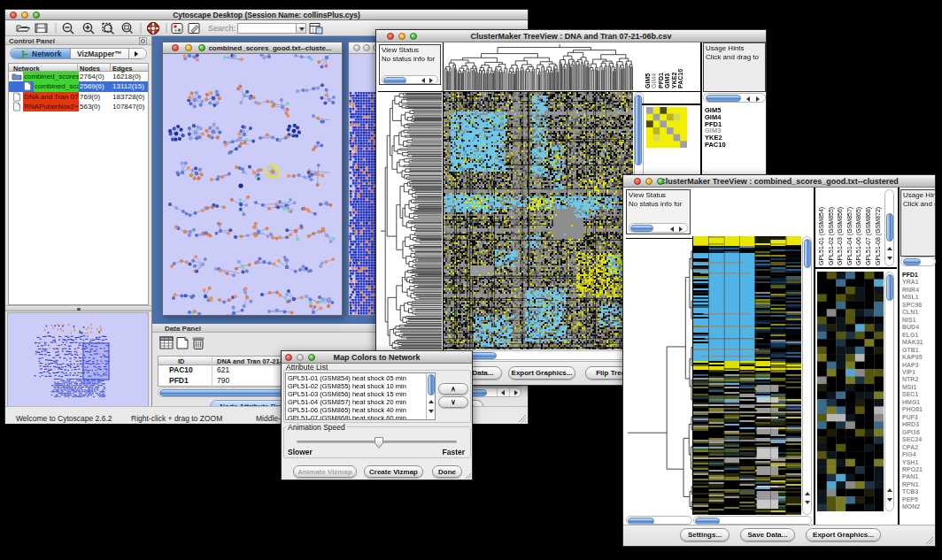  Describe the element at coordinates (807, 375) in the screenshot. I see `tv2-vscroll` at that location.